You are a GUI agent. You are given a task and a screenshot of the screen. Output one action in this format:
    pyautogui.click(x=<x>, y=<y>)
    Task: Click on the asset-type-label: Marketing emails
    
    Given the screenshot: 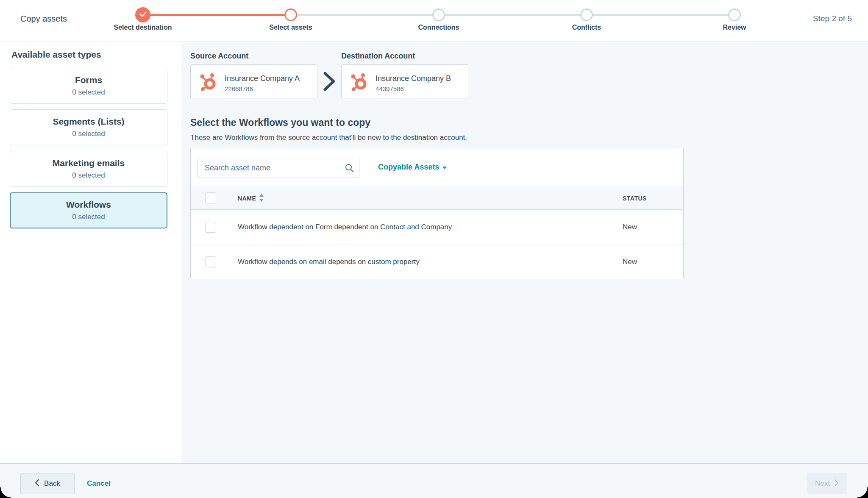 What is the action you would take?
    pyautogui.click(x=89, y=163)
    